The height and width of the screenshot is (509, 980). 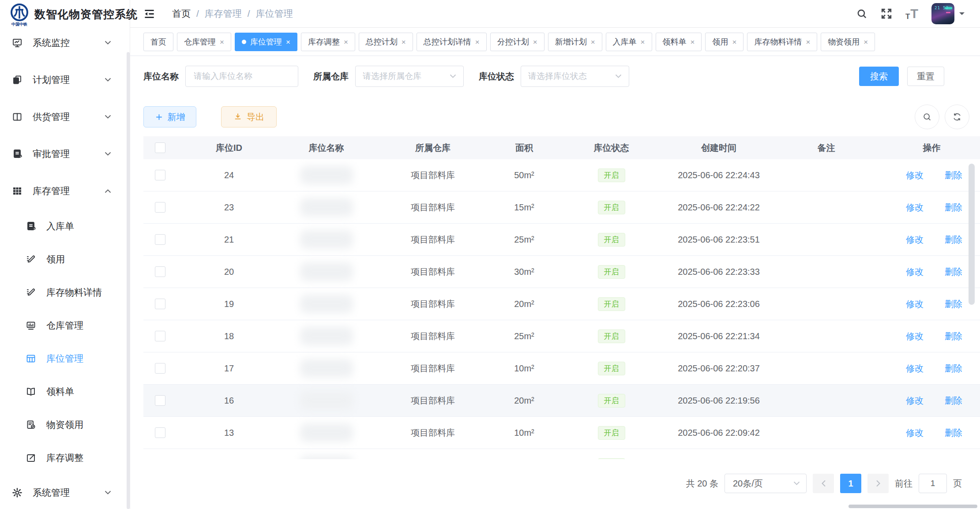 What do you see at coordinates (204, 42) in the screenshot?
I see `tab-1: 仓库管理 ×` at bounding box center [204, 42].